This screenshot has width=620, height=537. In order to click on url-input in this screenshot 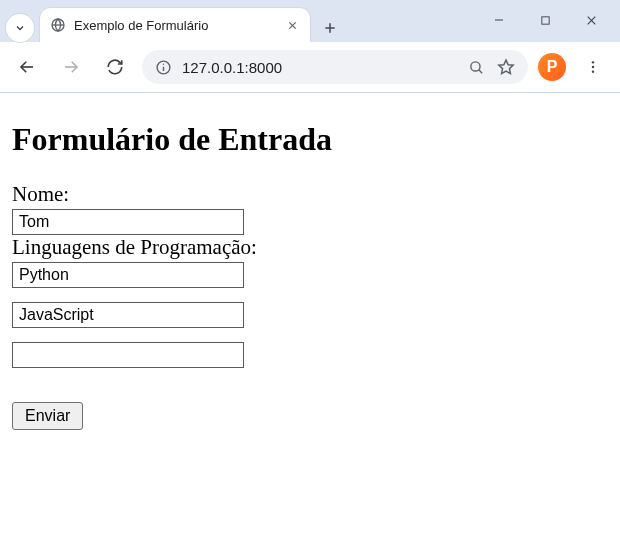, I will do `click(319, 68)`.